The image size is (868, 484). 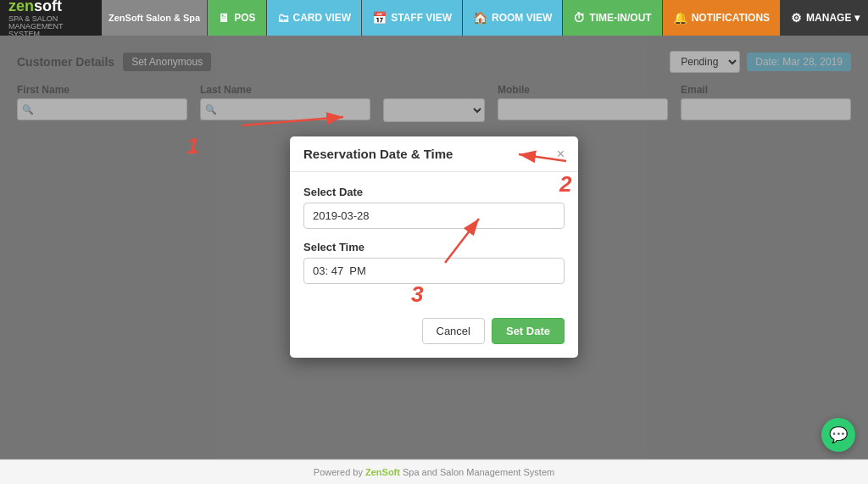 I want to click on modal-close-button: ×, so click(x=561, y=154).